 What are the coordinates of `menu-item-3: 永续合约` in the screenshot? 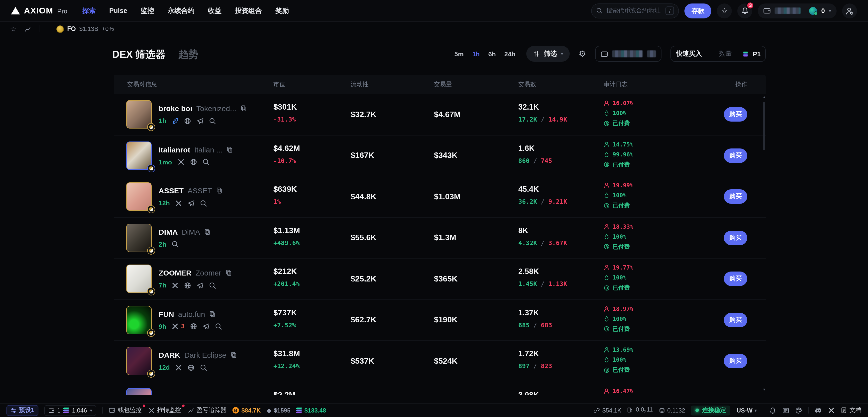 It's located at (181, 11).